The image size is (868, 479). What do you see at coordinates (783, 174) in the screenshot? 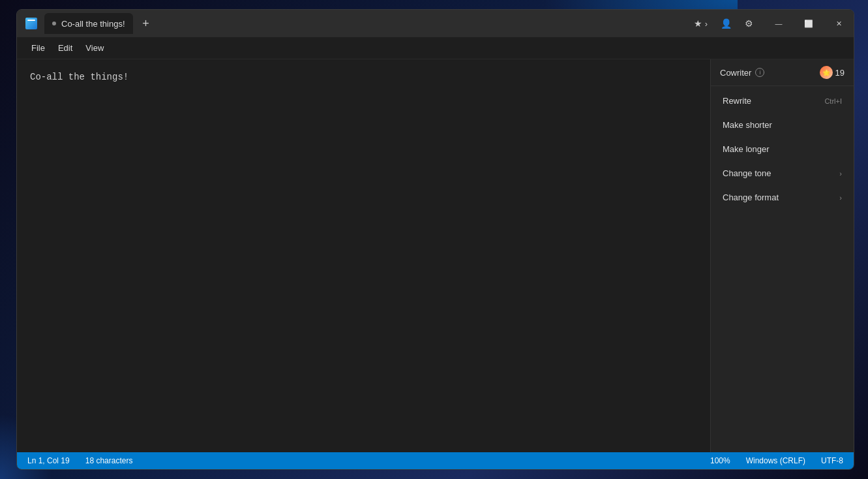
I see `cowriter-change-tone: Change tone ›` at bounding box center [783, 174].